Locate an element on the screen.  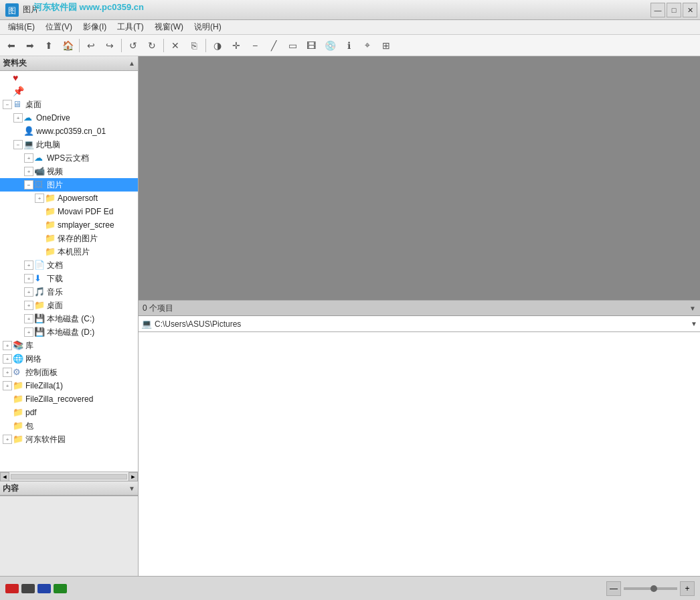
tree-item-star: 📌 is located at coordinates (69, 91).